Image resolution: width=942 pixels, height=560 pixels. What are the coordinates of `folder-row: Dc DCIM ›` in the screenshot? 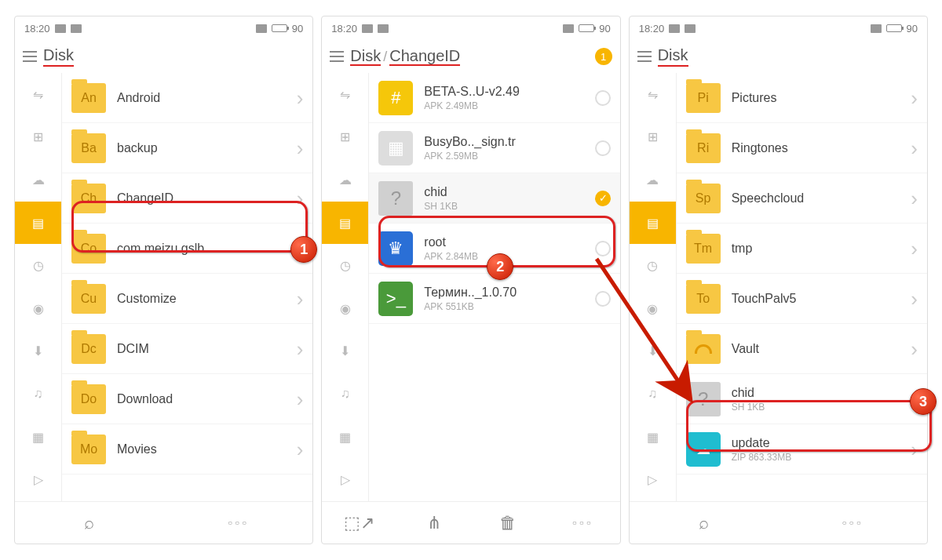 It's located at (187, 349).